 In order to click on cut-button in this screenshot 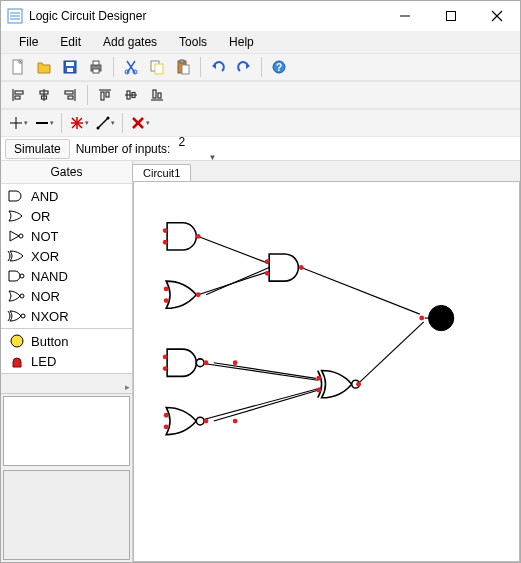, I will do `click(131, 67)`.